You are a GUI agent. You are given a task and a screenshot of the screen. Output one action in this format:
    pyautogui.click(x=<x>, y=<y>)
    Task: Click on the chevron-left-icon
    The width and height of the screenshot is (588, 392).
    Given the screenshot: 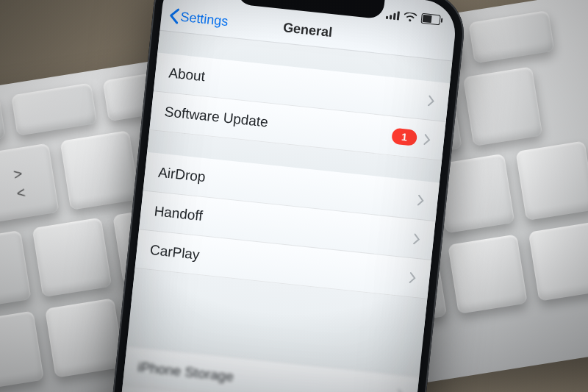 What is the action you would take?
    pyautogui.click(x=174, y=16)
    